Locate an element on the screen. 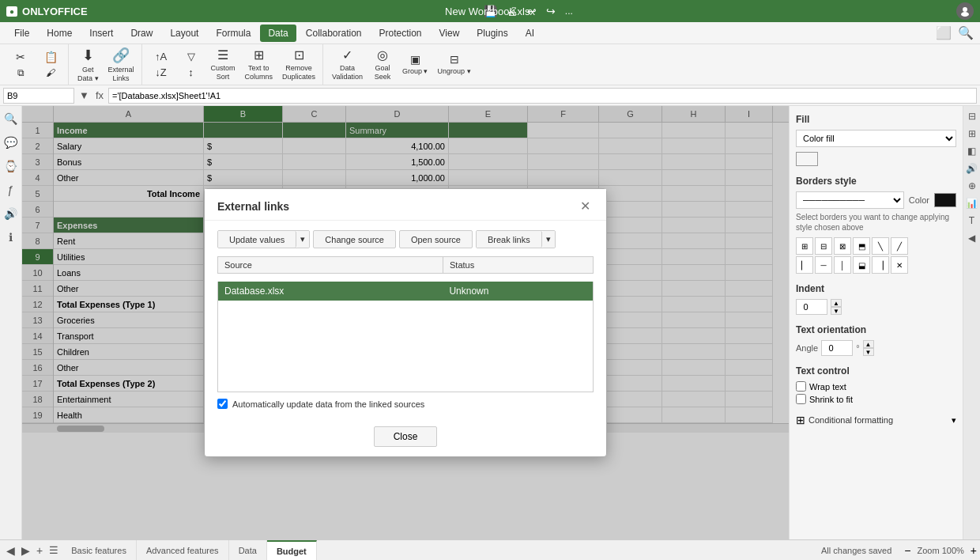  dialog-close-button: ✕ is located at coordinates (585, 206).